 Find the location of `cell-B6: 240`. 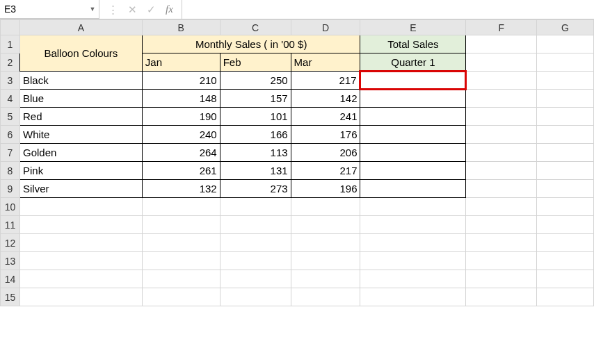

cell-B6: 240 is located at coordinates (181, 135).